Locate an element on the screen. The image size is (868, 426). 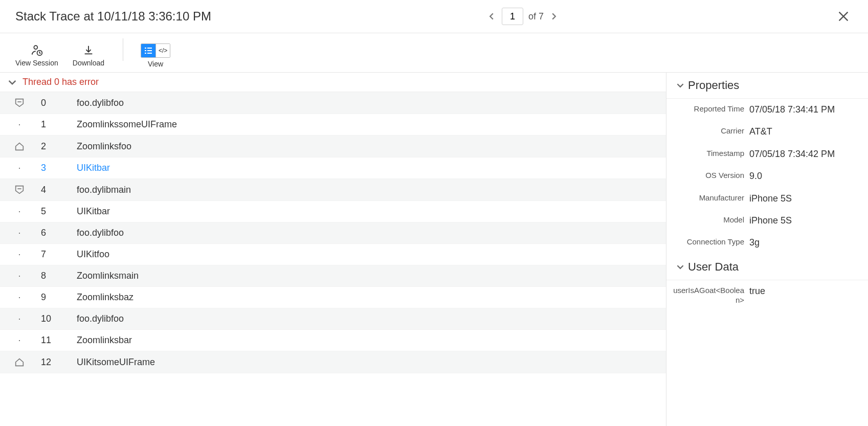
view-session-label: View Session is located at coordinates (37, 63).